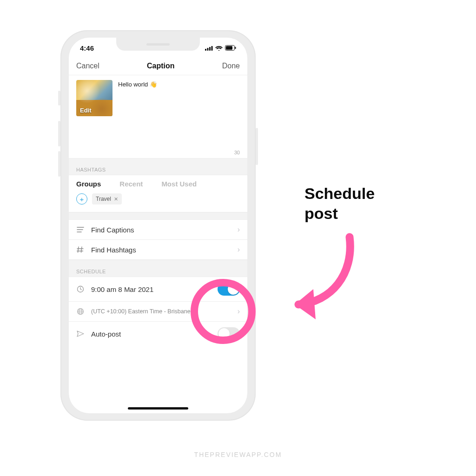  What do you see at coordinates (158, 166) in the screenshot?
I see `hashtags-section-label: HASHTAGS` at bounding box center [158, 166].